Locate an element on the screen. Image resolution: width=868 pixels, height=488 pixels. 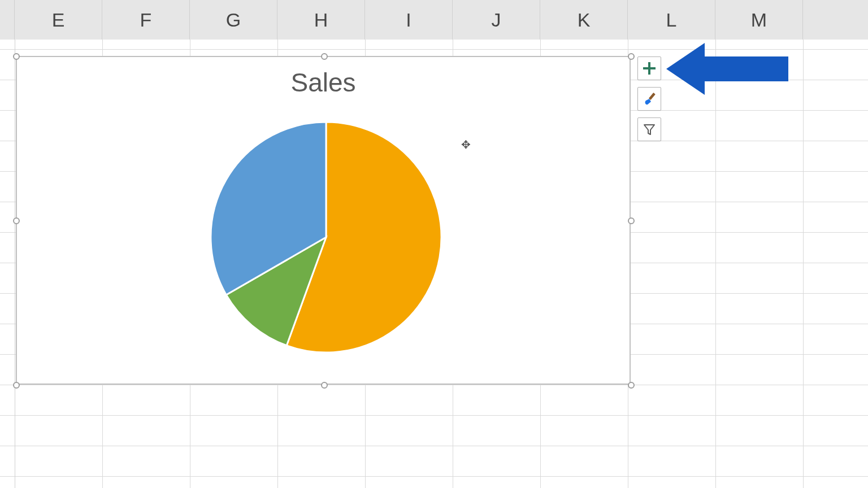
column-header-f: F is located at coordinates (146, 20).